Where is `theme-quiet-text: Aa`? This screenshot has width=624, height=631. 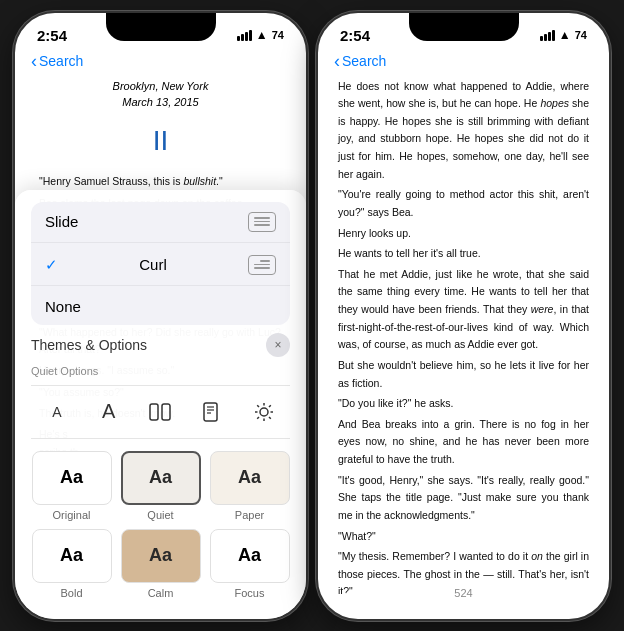
theme-quiet-text: Aa is located at coordinates (160, 478).